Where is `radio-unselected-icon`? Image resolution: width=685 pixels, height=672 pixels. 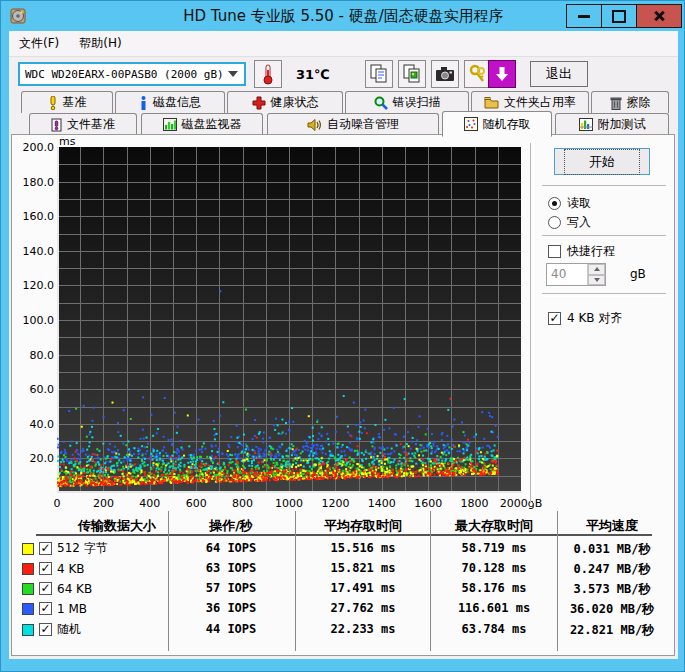
radio-unselected-icon is located at coordinates (554, 222).